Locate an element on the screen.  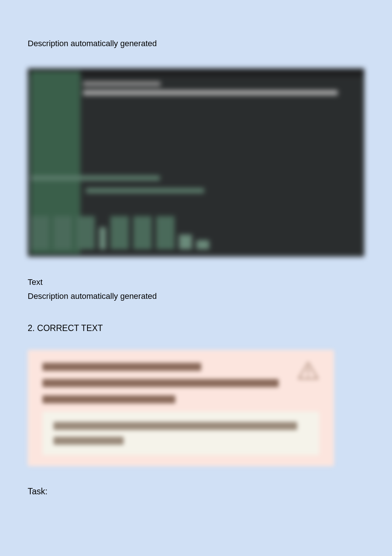
image-caption-2: Description automatically generated is located at coordinates (196, 296).